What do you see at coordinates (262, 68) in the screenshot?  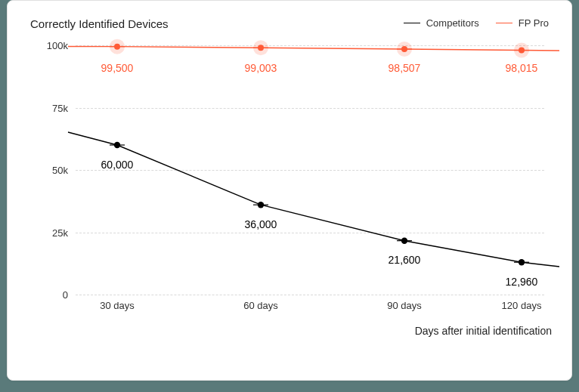 I see `data-label-fp-1: 99,003` at bounding box center [262, 68].